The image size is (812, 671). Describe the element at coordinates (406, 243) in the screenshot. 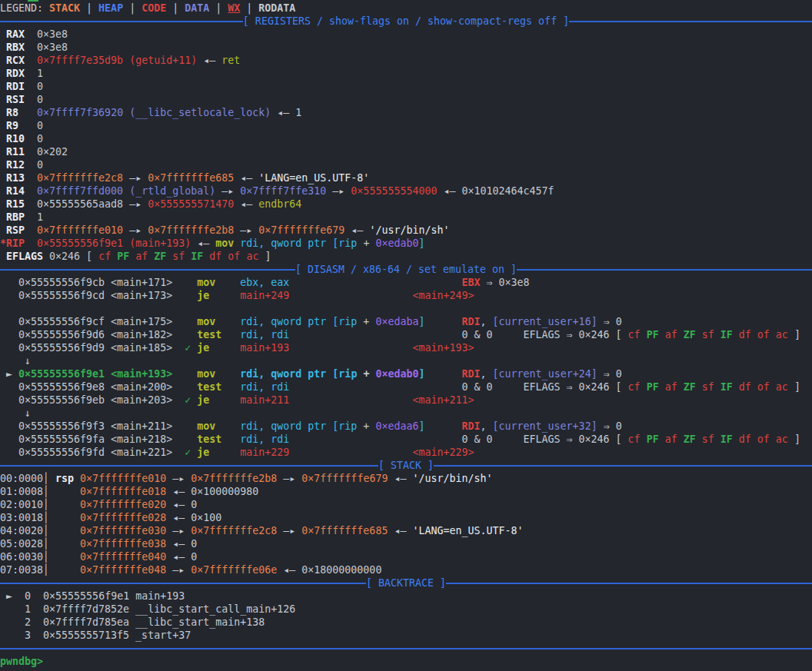

I see `register-row-rip: *RIP 0×55555556f9e1 (main+193) ◂— mov rd…` at that location.